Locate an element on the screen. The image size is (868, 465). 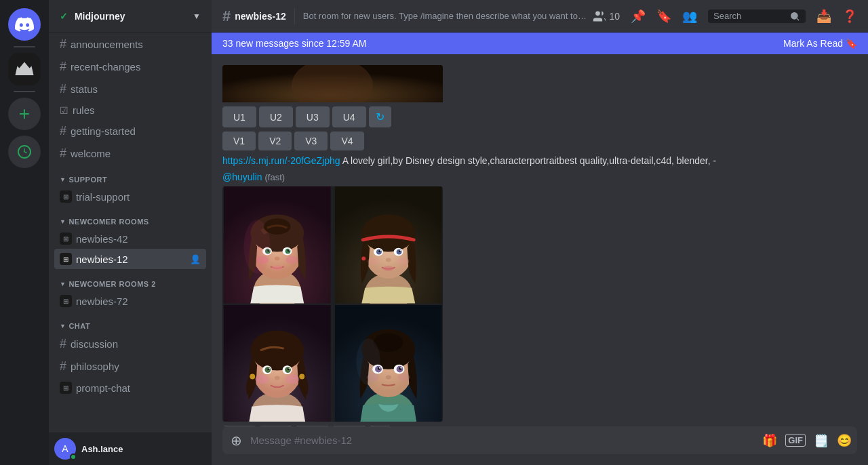
newcomer2-section-label: ▼ NEWCOMER ROOMS 2 is located at coordinates (130, 280).